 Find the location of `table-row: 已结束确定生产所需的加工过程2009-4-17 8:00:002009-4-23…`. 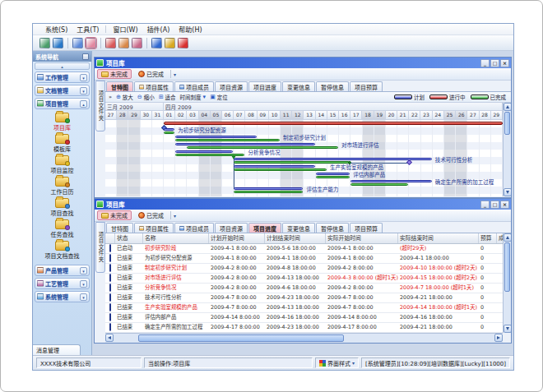

table-row: 已结束确定生产所需的加工过程2009-4-17 8:00:002009-4-23… is located at coordinates (304, 328).